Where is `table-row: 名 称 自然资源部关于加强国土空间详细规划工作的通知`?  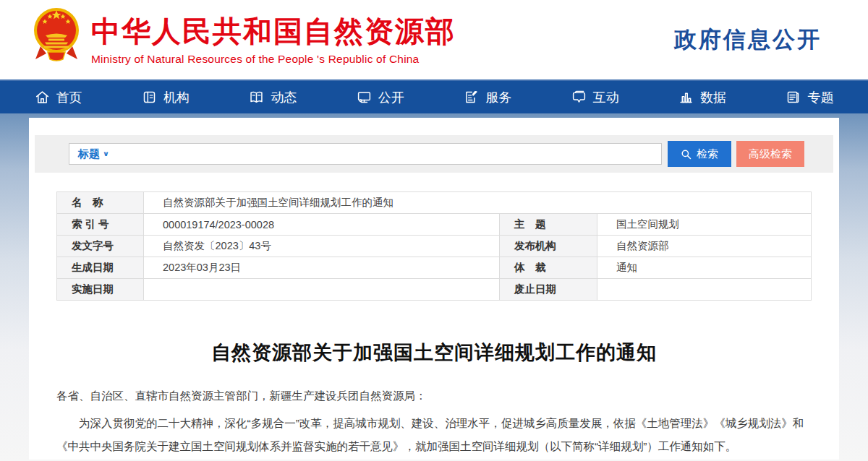 table-row: 名 称 自然资源部关于加强国土空间详细规划工作的通知 is located at coordinates (434, 203).